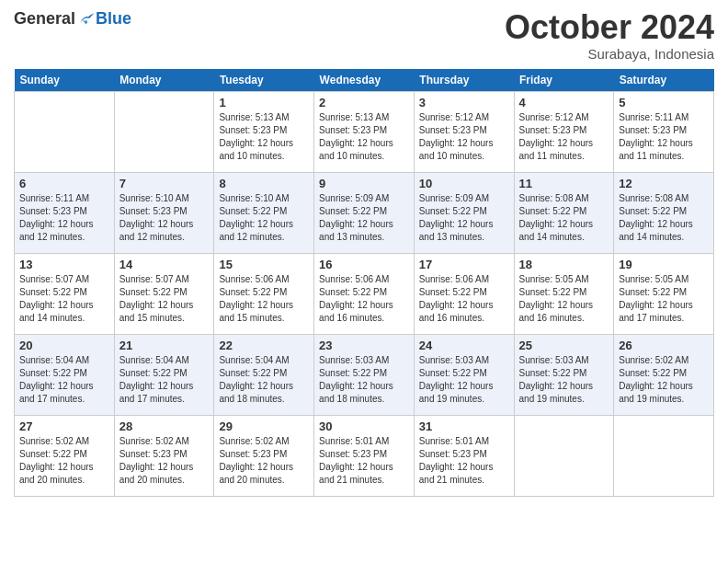  Describe the element at coordinates (364, 265) in the screenshot. I see `day-number: 16` at that location.